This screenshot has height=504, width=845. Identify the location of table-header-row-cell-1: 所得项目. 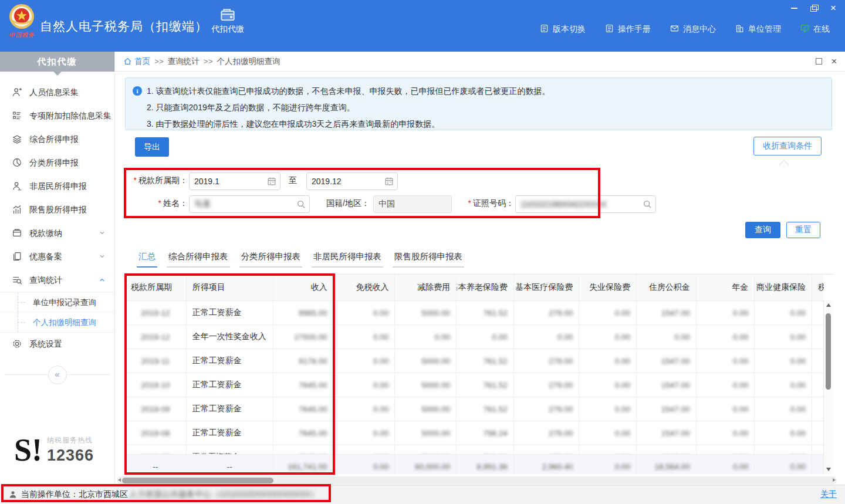
(230, 287).